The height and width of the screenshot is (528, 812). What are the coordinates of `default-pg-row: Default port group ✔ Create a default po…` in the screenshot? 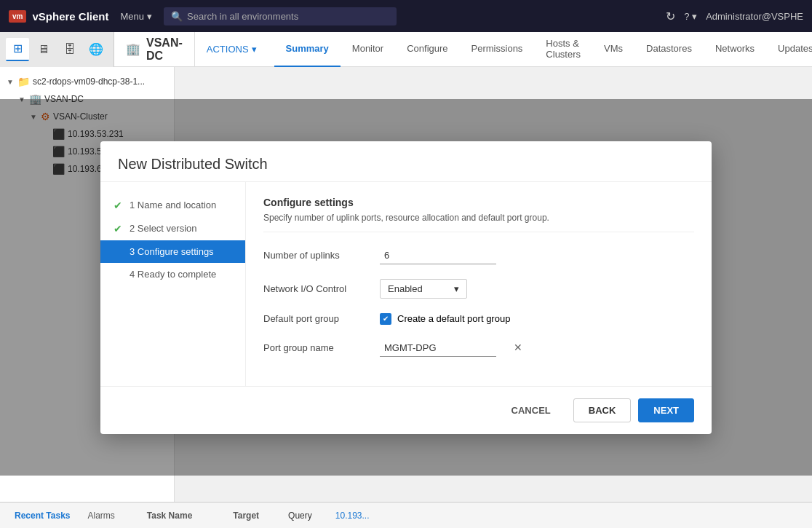 It's located at (479, 319).